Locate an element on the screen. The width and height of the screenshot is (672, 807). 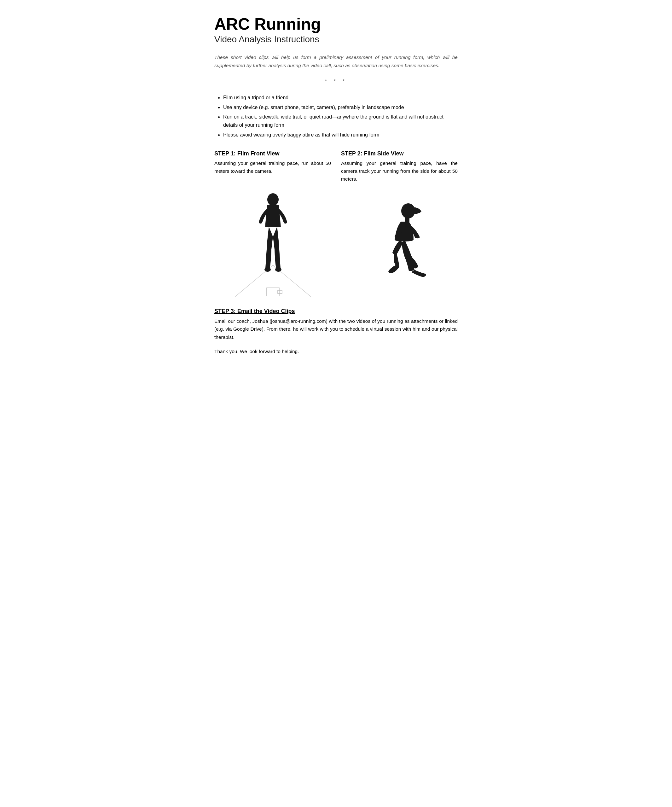
bullet-item-4: Please avoid wearing overly baggy attire… is located at coordinates (340, 135).